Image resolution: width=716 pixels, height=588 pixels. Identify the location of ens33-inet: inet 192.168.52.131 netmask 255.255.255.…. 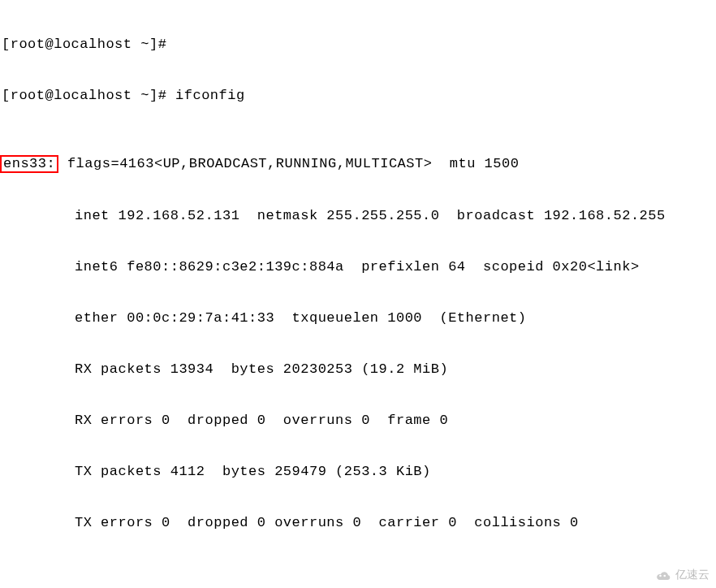
(359, 216).